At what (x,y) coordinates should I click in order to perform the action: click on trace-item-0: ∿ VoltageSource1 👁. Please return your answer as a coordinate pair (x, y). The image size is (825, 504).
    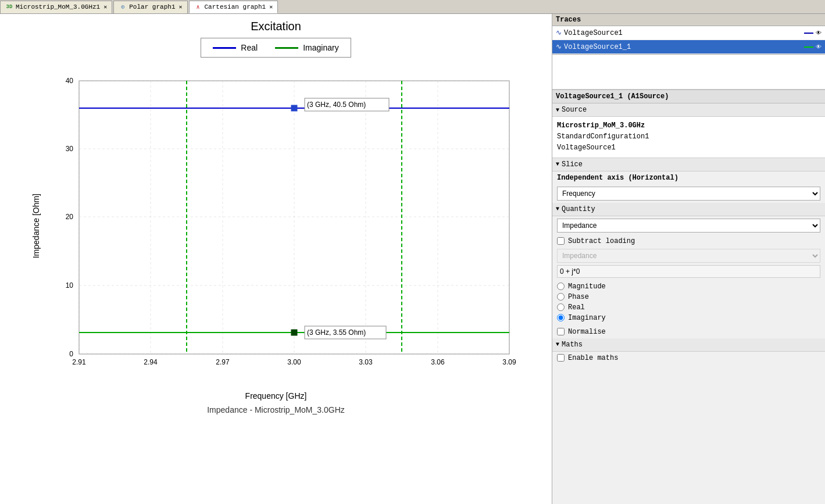
    Looking at the image, I should click on (688, 33).